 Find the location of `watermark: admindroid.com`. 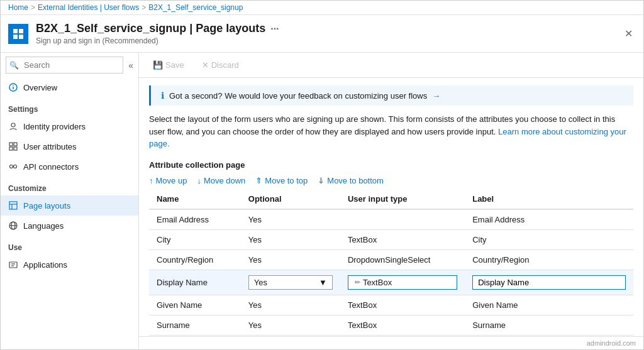

watermark: admindroid.com is located at coordinates (391, 343).